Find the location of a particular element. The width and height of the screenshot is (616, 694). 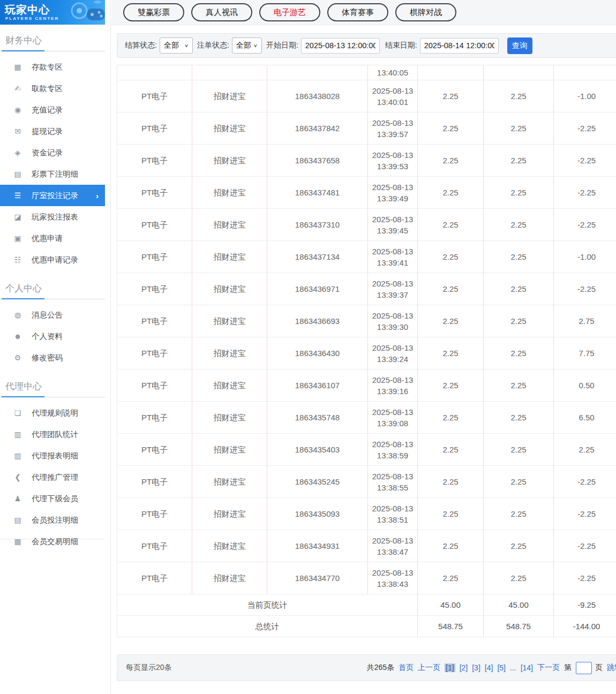

sidebar-item-label: 代理推广管理 is located at coordinates (55, 478).